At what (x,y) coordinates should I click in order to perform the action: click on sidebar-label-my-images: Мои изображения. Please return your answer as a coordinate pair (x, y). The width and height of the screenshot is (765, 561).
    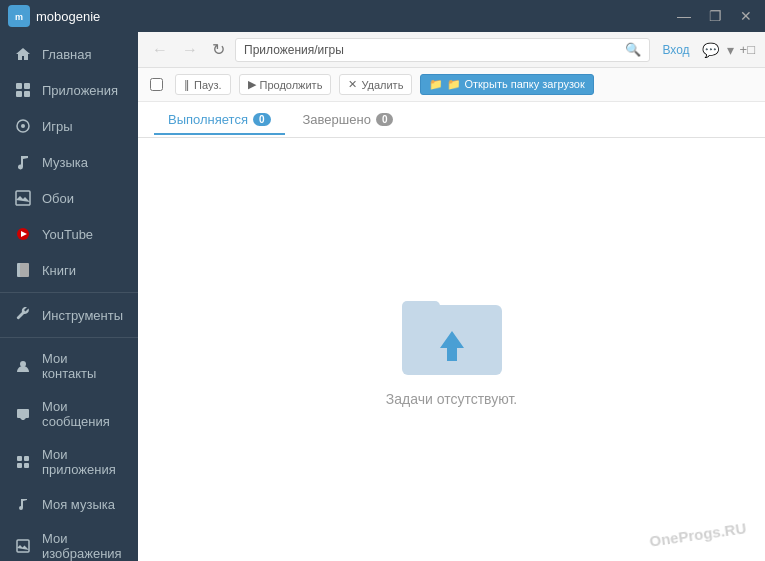
    Looking at the image, I should click on (83, 546).